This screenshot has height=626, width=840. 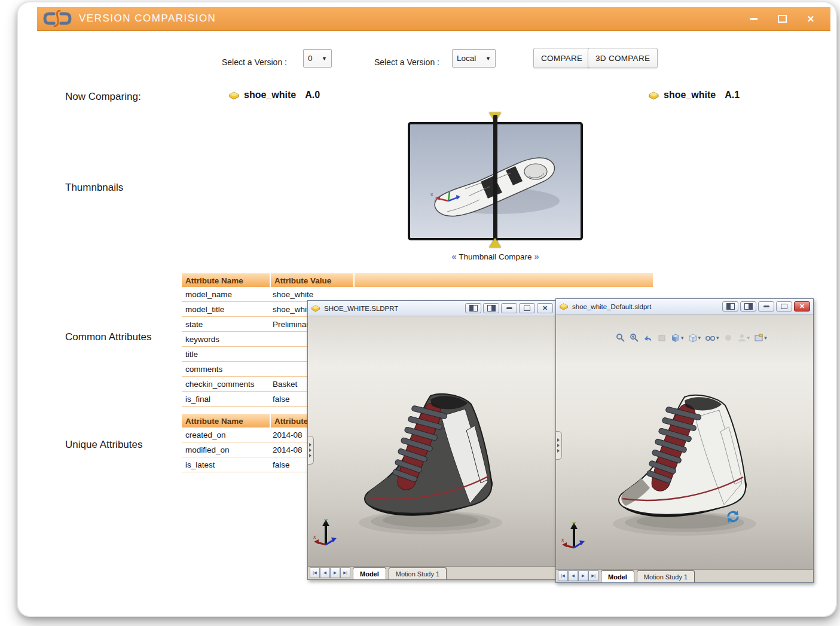 I want to click on compare-3d-button: 3D COMPARE, so click(x=623, y=58).